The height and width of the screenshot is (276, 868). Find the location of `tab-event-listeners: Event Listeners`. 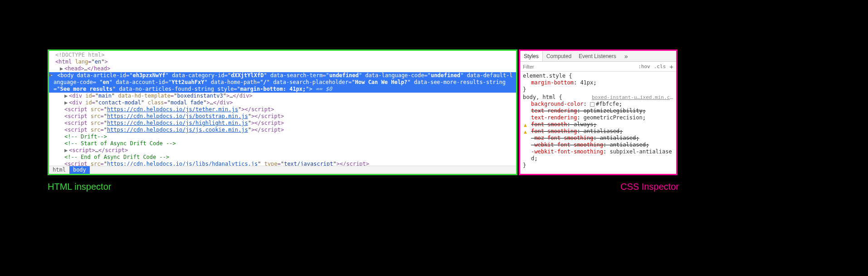

tab-event-listeners: Event Listeners is located at coordinates (598, 56).